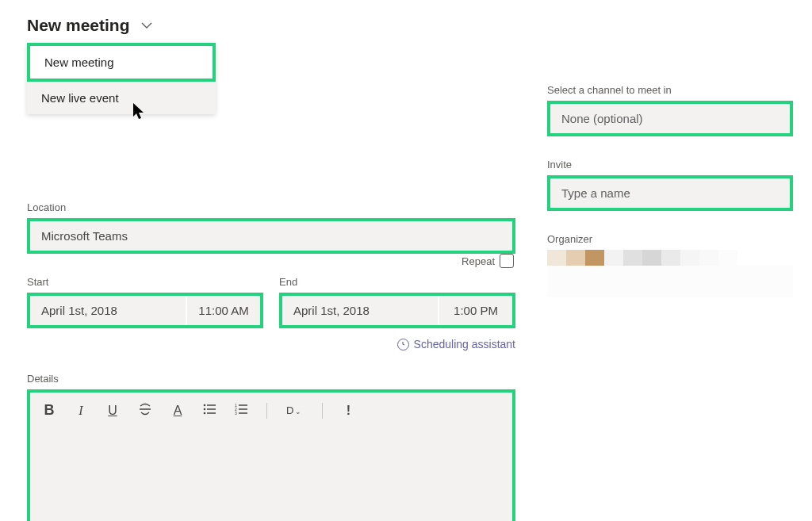  I want to click on channel-input, so click(670, 119).